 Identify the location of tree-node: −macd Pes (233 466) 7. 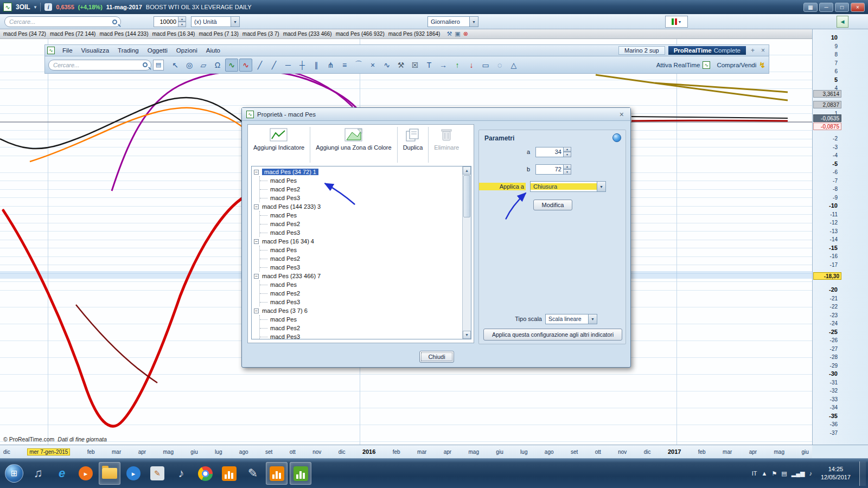
(358, 276).